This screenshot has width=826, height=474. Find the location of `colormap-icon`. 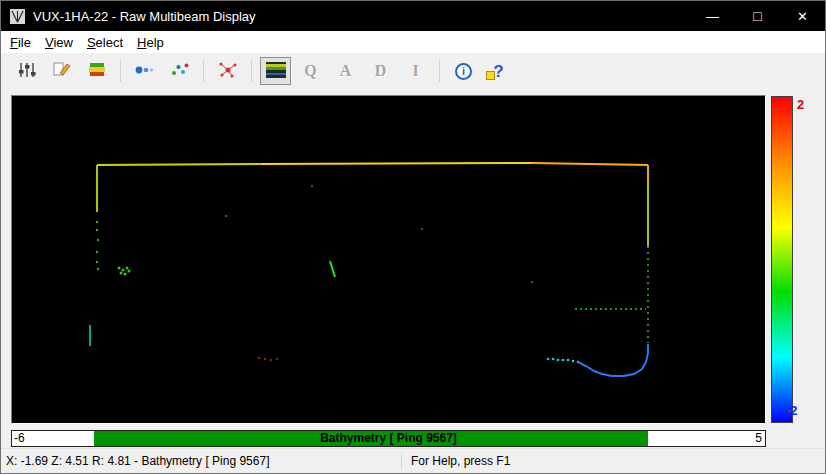

colormap-icon is located at coordinates (97, 71).